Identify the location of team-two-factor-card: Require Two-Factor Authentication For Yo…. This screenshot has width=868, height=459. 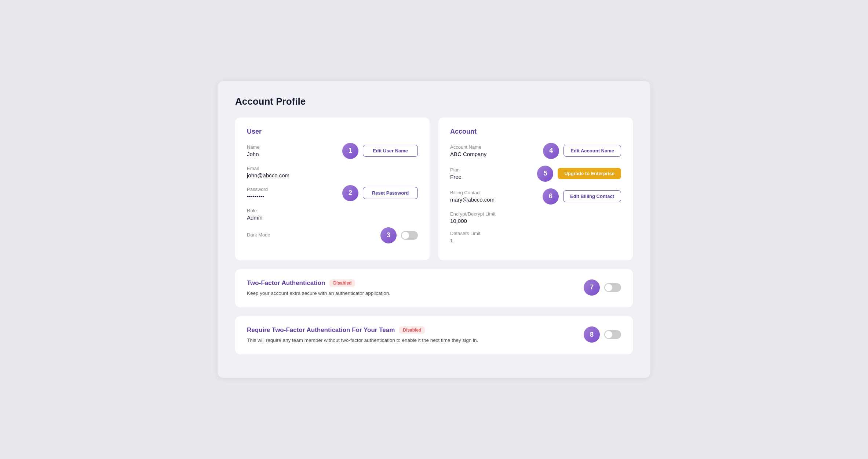
(434, 335).